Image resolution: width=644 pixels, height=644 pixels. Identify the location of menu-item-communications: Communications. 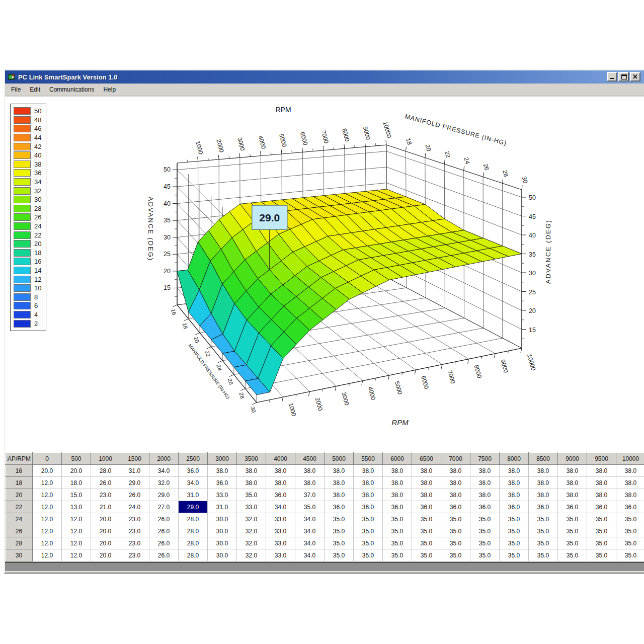
(71, 90).